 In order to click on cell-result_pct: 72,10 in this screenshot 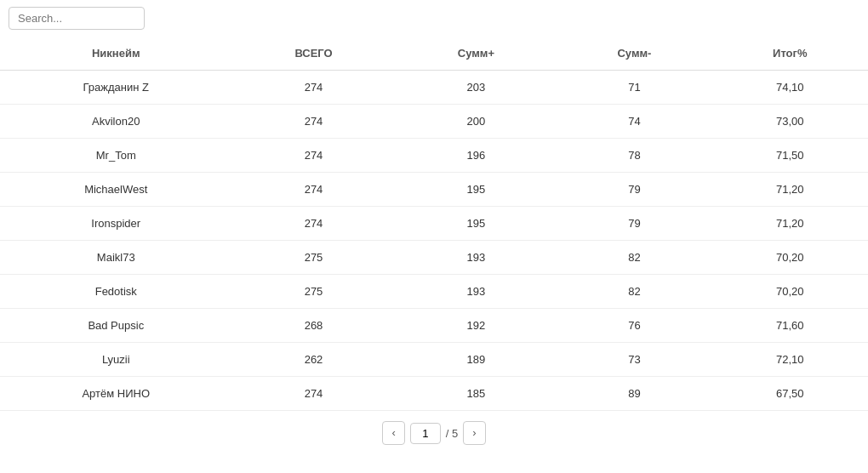, I will do `click(790, 360)`.